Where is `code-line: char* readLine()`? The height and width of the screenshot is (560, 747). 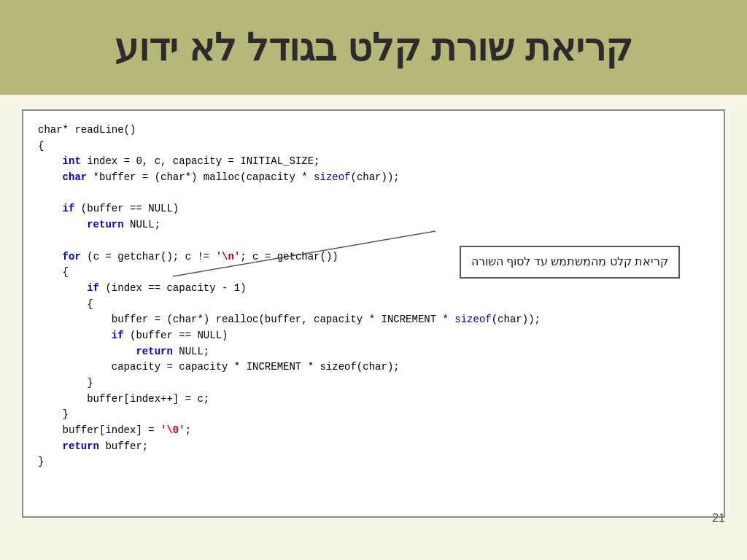
code-line: char* readLine() is located at coordinates (374, 131).